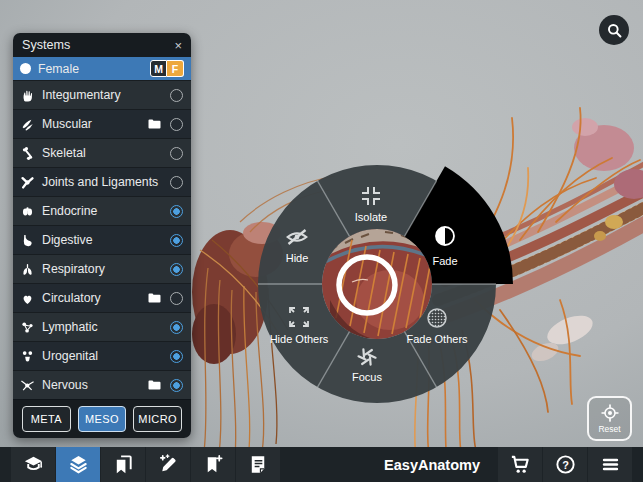 The width and height of the screenshot is (643, 482). What do you see at coordinates (367, 377) in the screenshot?
I see `svg-text: Focus` at bounding box center [367, 377].